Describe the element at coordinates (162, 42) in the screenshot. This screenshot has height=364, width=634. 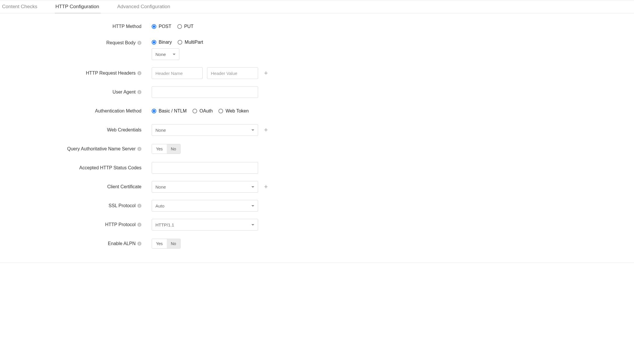
I see `radio-binary: Binary` at that location.